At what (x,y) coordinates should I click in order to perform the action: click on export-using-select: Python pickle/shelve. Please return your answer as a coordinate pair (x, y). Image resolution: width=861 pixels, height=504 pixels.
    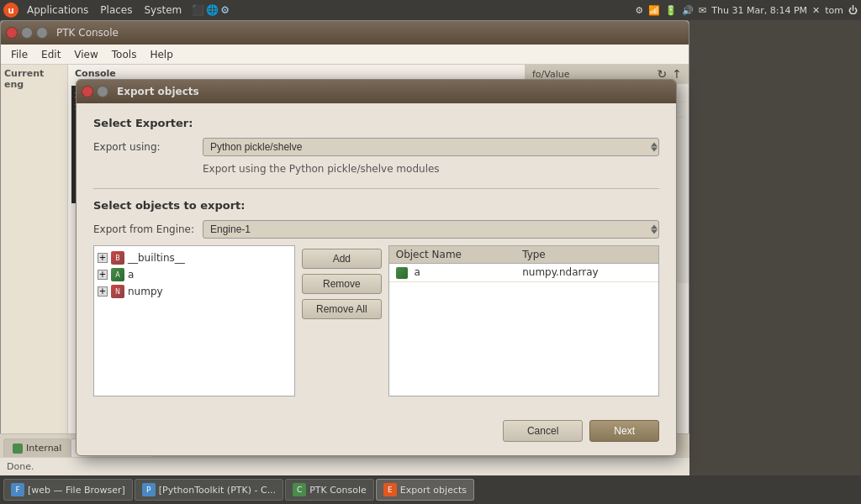
    Looking at the image, I should click on (430, 147).